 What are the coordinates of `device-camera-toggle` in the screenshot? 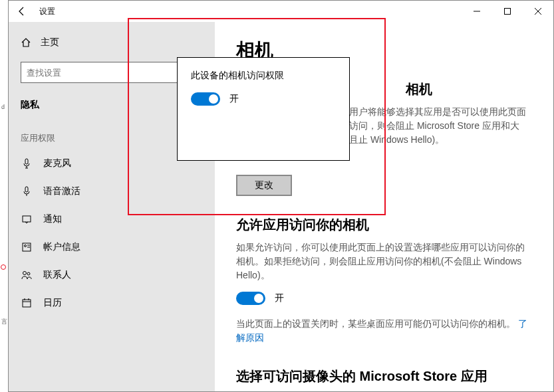 It's located at (206, 99).